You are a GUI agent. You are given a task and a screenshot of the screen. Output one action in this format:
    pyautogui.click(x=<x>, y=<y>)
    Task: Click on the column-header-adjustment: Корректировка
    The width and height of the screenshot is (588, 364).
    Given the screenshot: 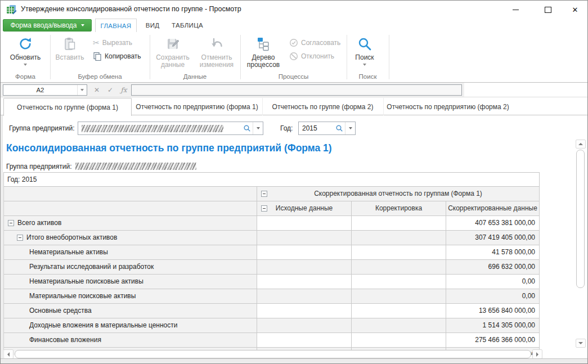 What is the action you would take?
    pyautogui.click(x=399, y=209)
    